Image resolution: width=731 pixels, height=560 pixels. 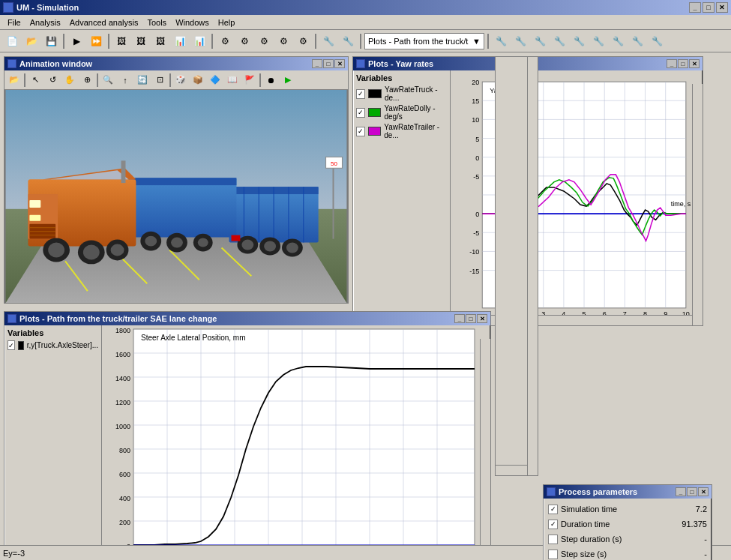 I want to click on plot-selector: Plots - Path from the truck/t ▼, so click(x=424, y=41).